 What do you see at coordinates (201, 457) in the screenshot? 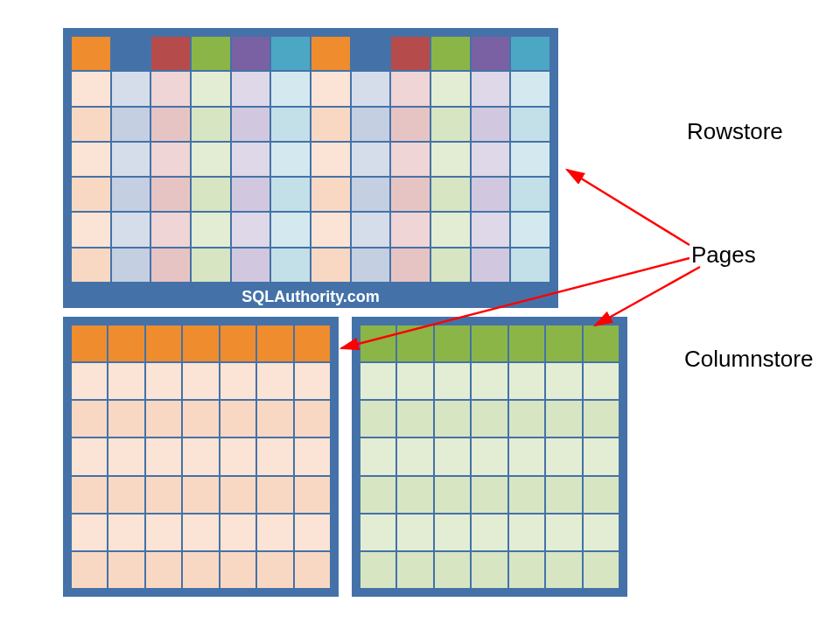
I see `columnstore-page-orange` at bounding box center [201, 457].